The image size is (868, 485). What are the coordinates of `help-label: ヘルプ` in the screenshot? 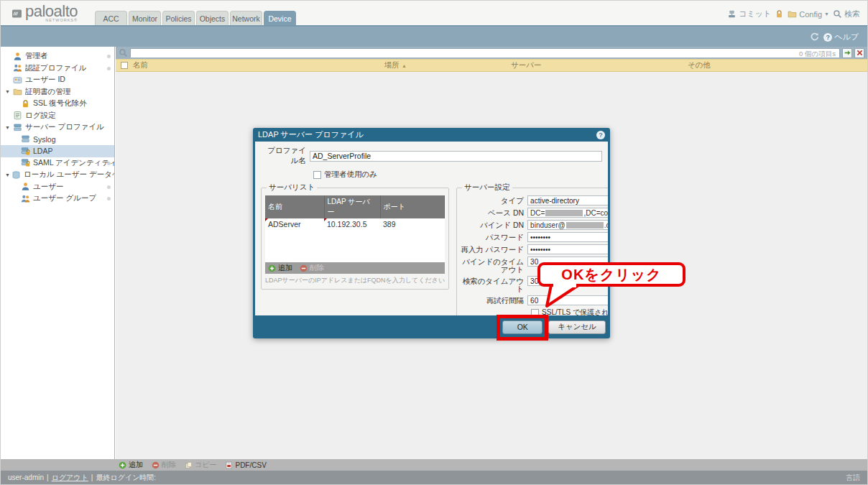 It's located at (846, 37).